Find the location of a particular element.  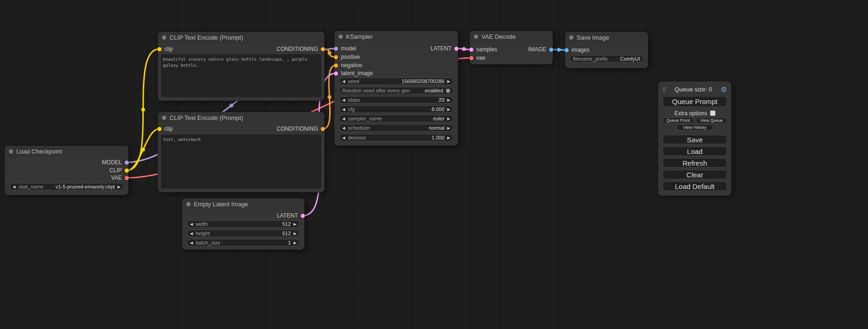

save-button: Save is located at coordinates (695, 140).